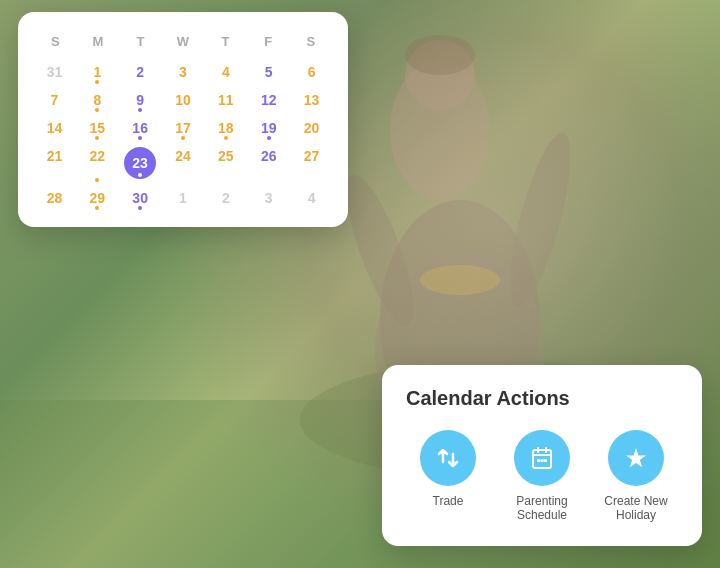 This screenshot has width=720, height=568. I want to click on action-trade: Trade, so click(448, 469).